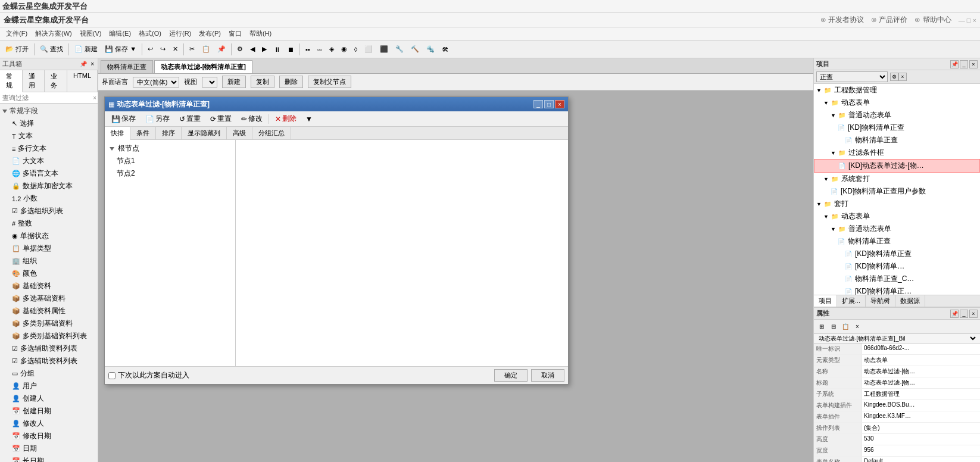 The height and width of the screenshot is (462, 980). Describe the element at coordinates (384, 49) in the screenshot. I see `toolbar-more7: ⬛` at that location.